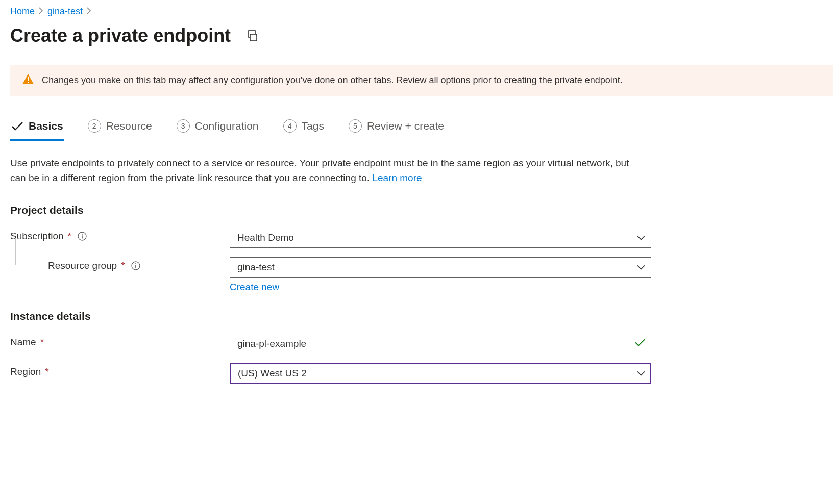  Describe the element at coordinates (46, 126) in the screenshot. I see `tab-label: Basics` at that location.